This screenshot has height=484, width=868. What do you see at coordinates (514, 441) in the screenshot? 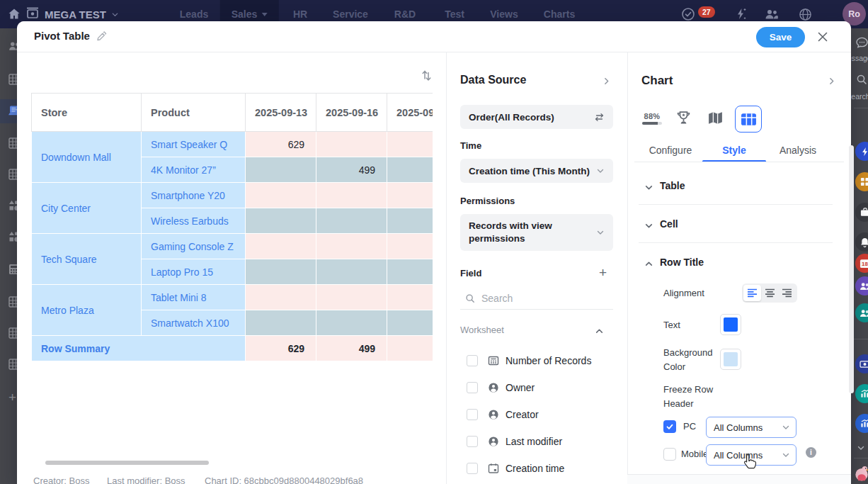
I see `field-item-last-modifier: Last modifier` at bounding box center [514, 441].